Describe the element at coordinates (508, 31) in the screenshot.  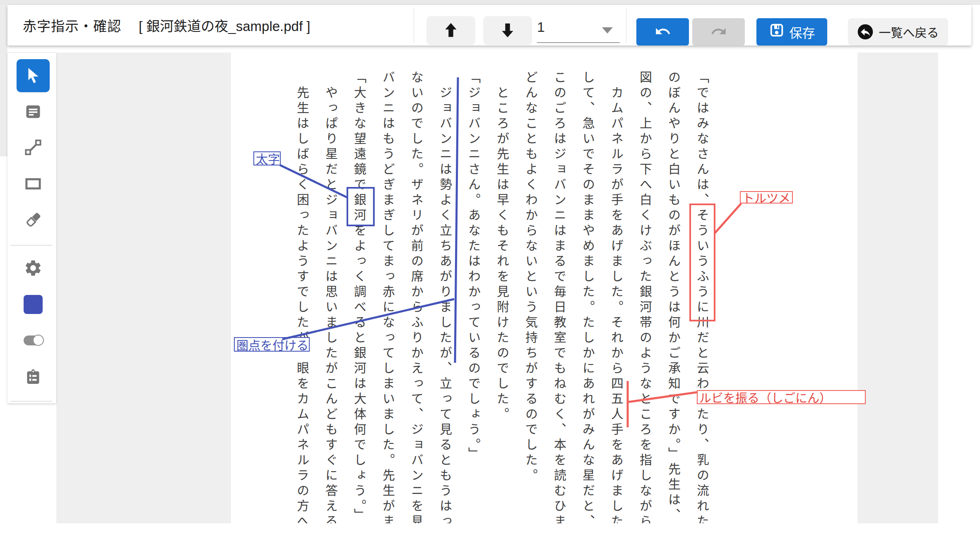
I see `page-down-button` at that location.